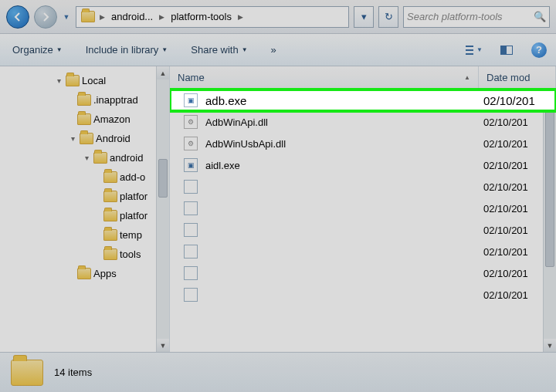 This screenshot has height=392, width=556. What do you see at coordinates (105, 273) in the screenshot?
I see `tree-label: Apps` at bounding box center [105, 273].